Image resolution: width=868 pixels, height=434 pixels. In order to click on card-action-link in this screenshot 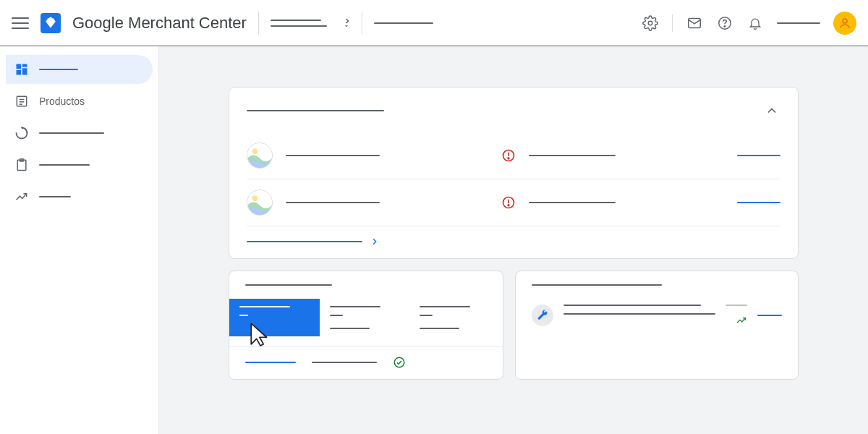, I will do `click(770, 315)`.